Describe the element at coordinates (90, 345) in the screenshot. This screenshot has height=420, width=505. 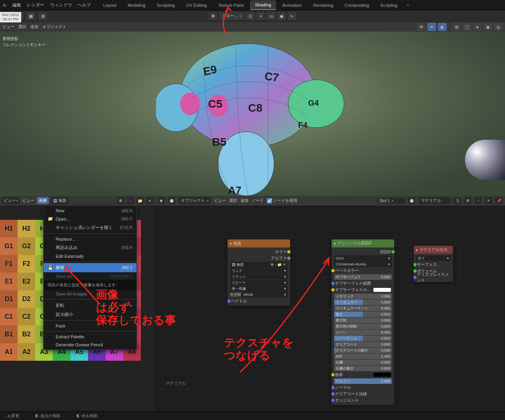
I see `menu-grease: Generate Grease Pencil` at that location.